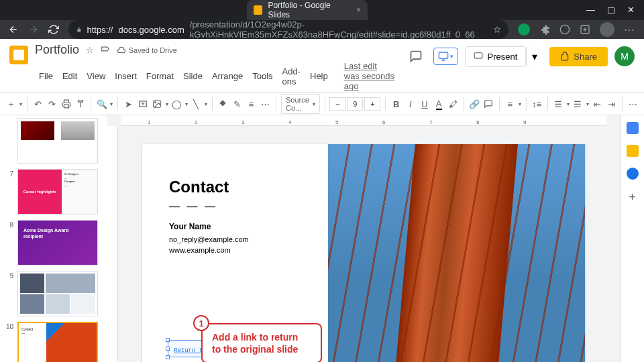  Describe the element at coordinates (585, 29) in the screenshot. I see `share-page-icon` at that location.